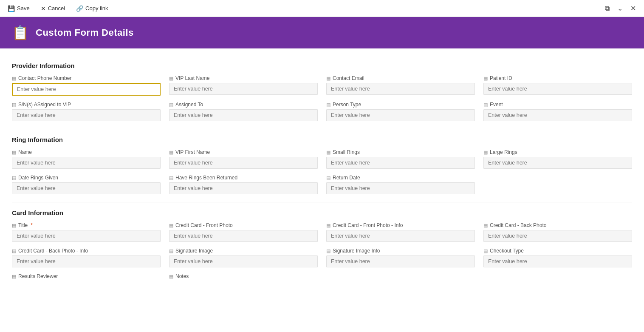 The height and width of the screenshot is (332, 644). I want to click on person-type-input, so click(401, 115).